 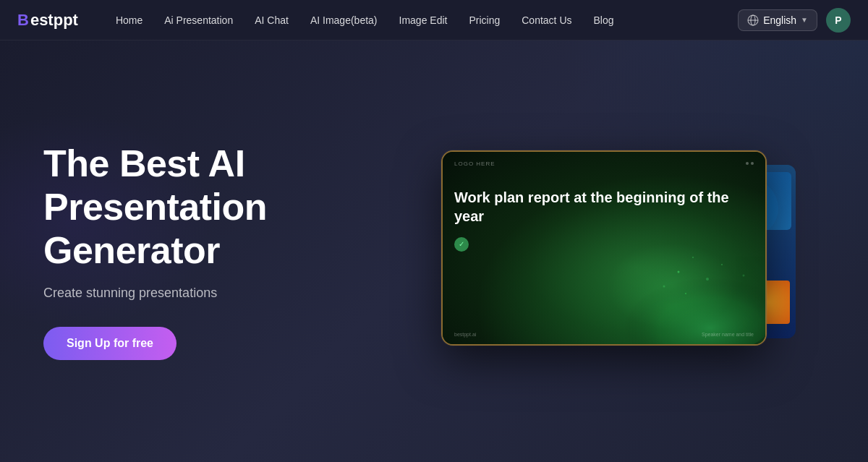 I want to click on nav-item-blog: Blog, so click(x=604, y=20).